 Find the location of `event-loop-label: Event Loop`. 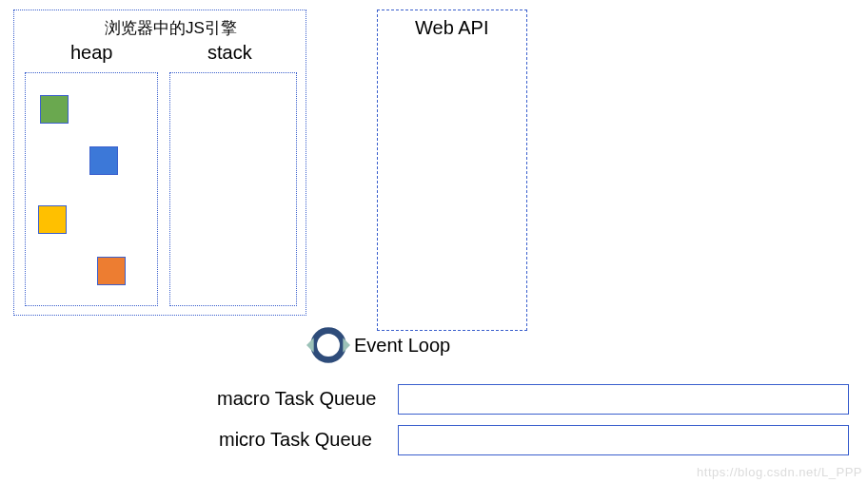

event-loop-label: Event Loop is located at coordinates (402, 346).